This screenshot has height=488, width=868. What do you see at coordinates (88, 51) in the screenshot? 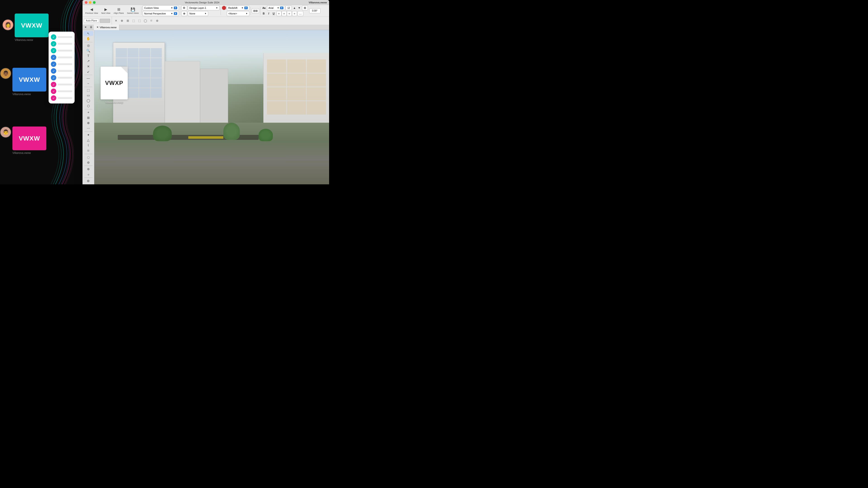
I see `tool-zoom: 🔍` at bounding box center [88, 51].